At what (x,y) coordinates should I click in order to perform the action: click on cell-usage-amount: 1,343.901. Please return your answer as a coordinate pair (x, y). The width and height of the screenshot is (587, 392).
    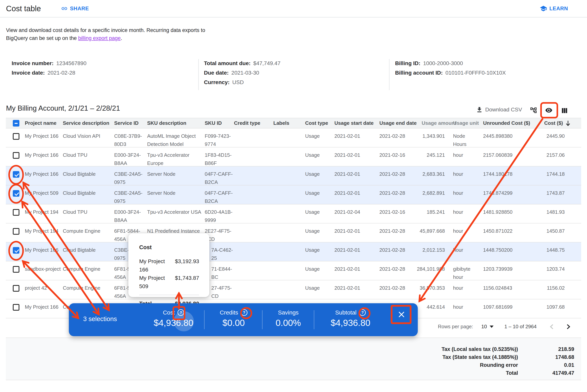
    Looking at the image, I should click on (433, 138).